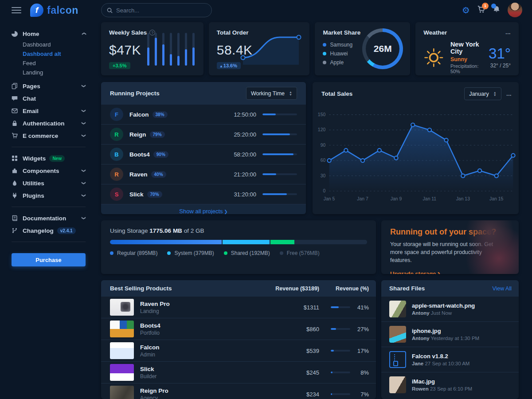  Describe the element at coordinates (363, 199) in the screenshot. I see `svg-text: Jan 7` at that location.